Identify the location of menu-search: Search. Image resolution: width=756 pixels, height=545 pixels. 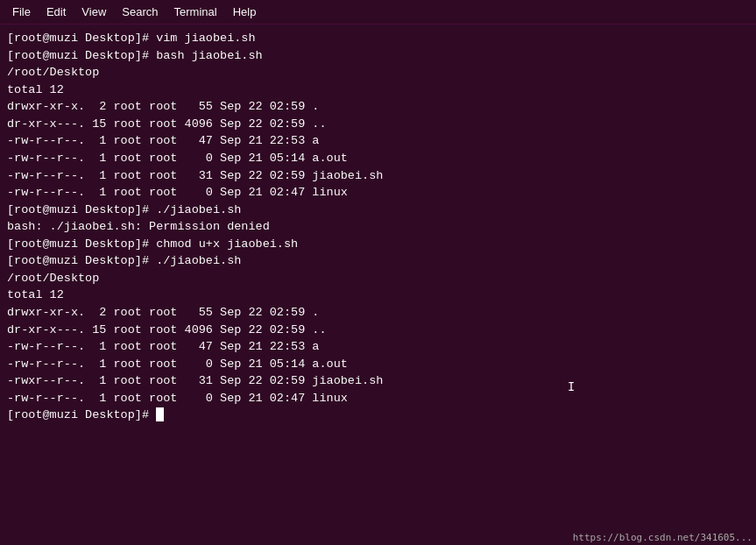
(140, 12).